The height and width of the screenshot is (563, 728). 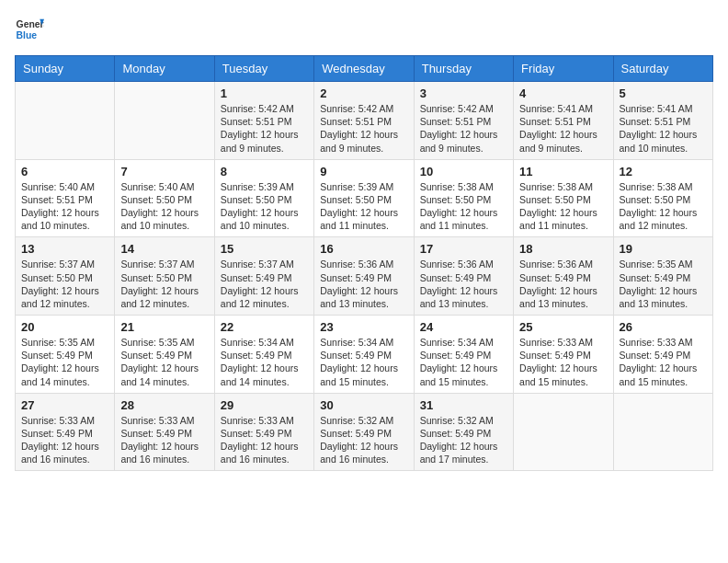 What do you see at coordinates (165, 199) in the screenshot?
I see `calendar-cell: 7Sunrise: 5:40 AMSunset: 5:50 PMDaylight…` at bounding box center [165, 199].